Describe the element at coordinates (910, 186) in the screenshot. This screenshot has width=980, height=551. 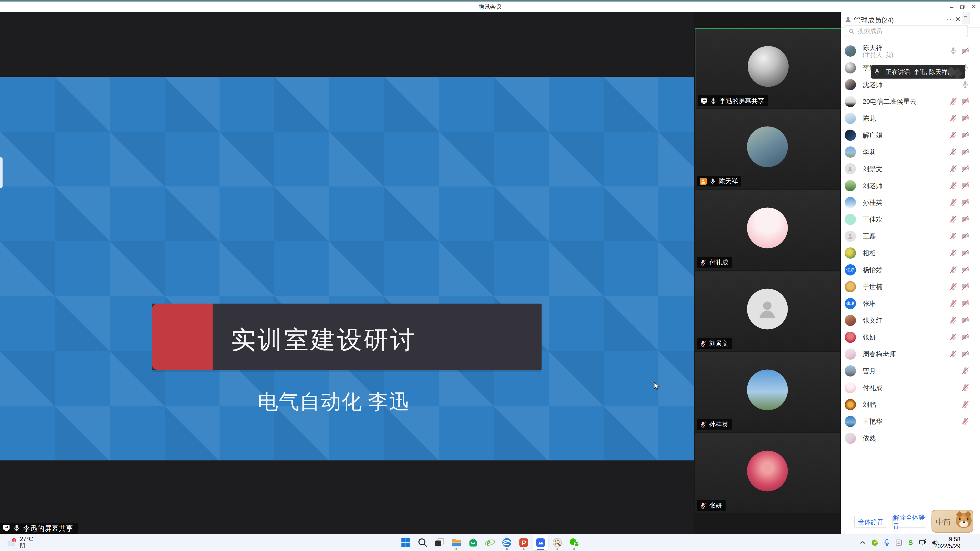
I see `member-row: 刘老师` at that location.